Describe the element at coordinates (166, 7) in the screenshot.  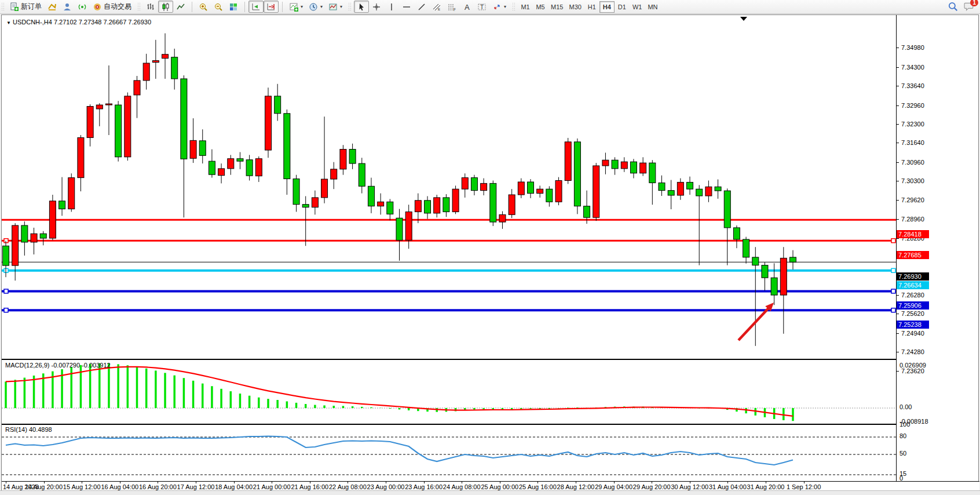
I see `toolbar-btn-candles-icon` at that location.